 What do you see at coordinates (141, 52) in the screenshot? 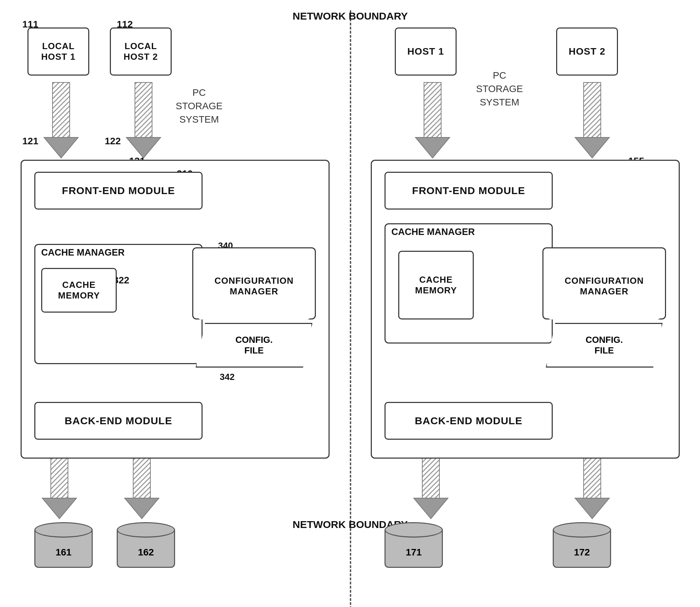
I see `local-host-2-box: LOCALHOST 2` at bounding box center [141, 52].